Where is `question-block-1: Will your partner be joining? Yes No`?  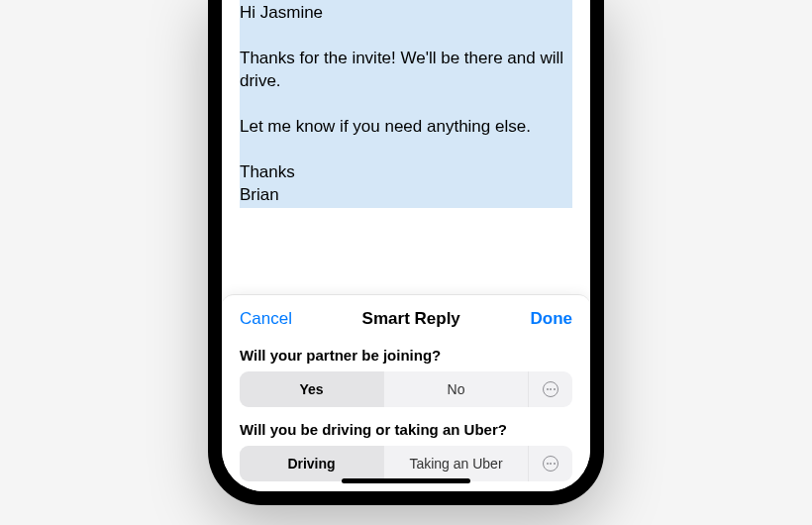 question-block-1: Will your partner be joining? Yes No is located at coordinates (406, 380).